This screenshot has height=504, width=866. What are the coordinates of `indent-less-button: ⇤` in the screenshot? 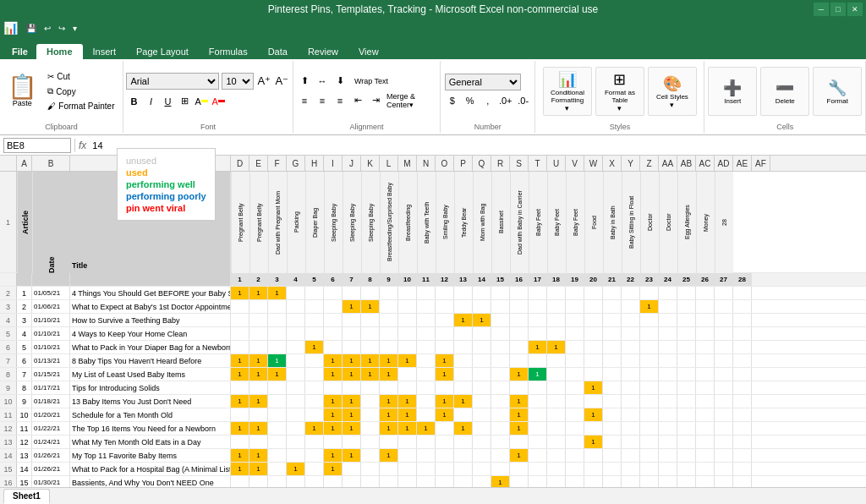 It's located at (358, 101).